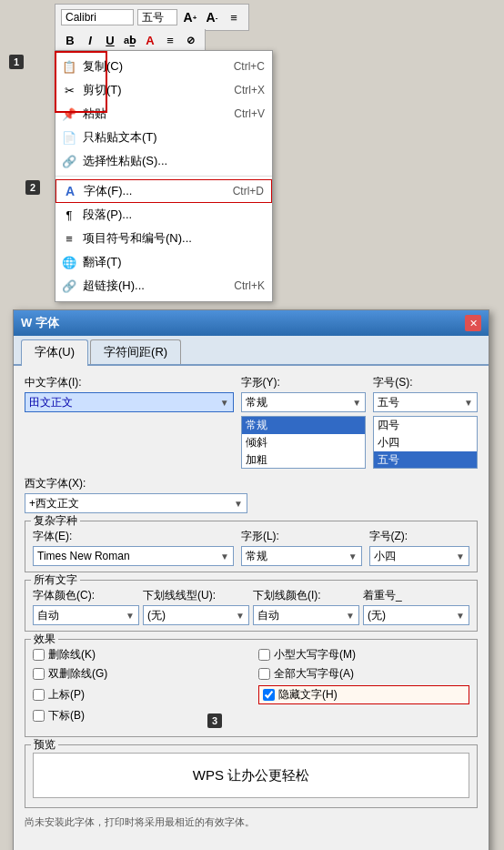 This screenshot has height=850, width=504. What do you see at coordinates (69, 67) in the screenshot?
I see `copy-icon: 📋` at bounding box center [69, 67].